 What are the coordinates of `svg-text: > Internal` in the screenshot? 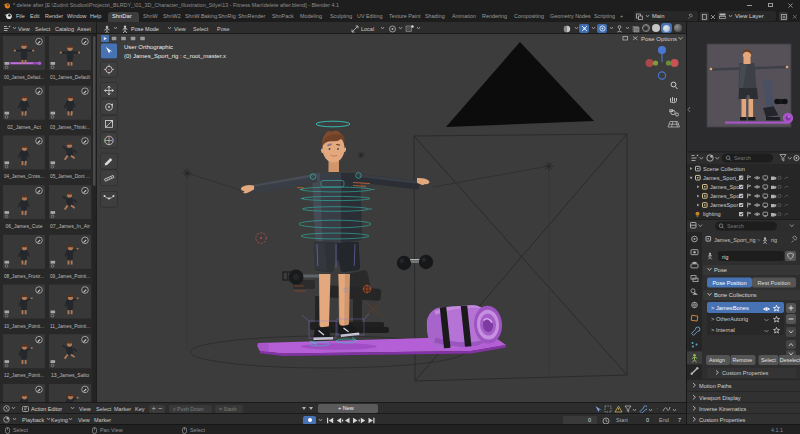 It's located at (723, 330).